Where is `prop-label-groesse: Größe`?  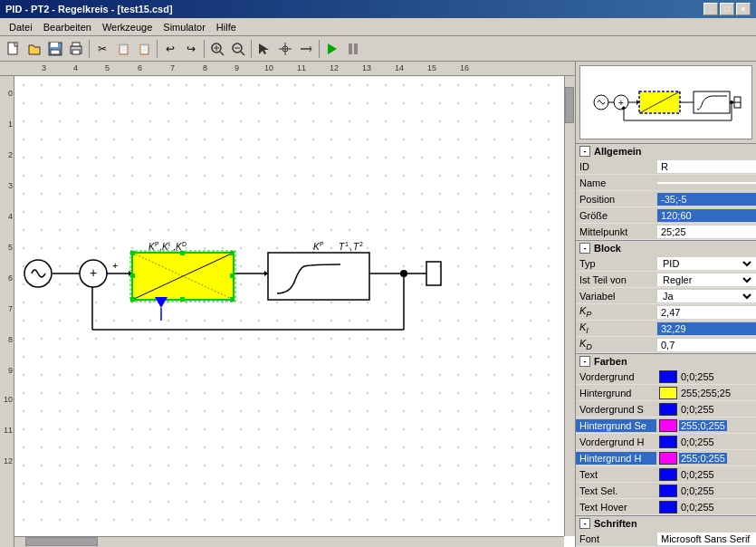 prop-label-groesse: Größe is located at coordinates (617, 216).